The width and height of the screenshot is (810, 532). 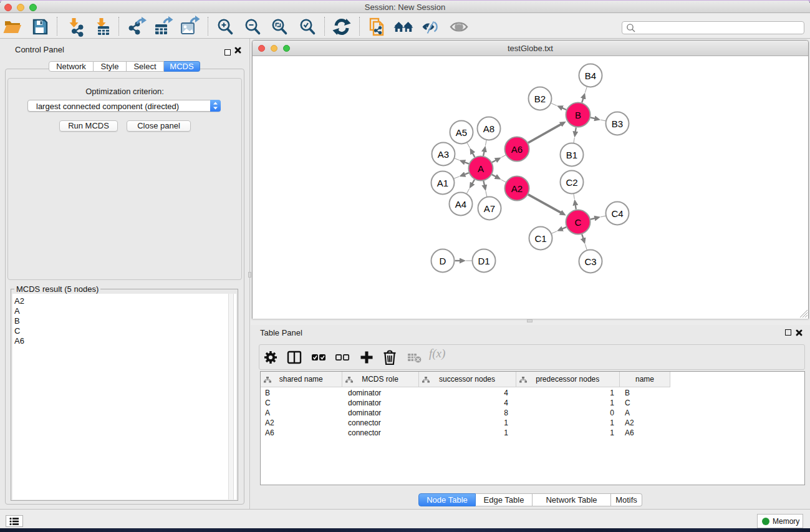 I want to click on svg-text: A7, so click(x=489, y=208).